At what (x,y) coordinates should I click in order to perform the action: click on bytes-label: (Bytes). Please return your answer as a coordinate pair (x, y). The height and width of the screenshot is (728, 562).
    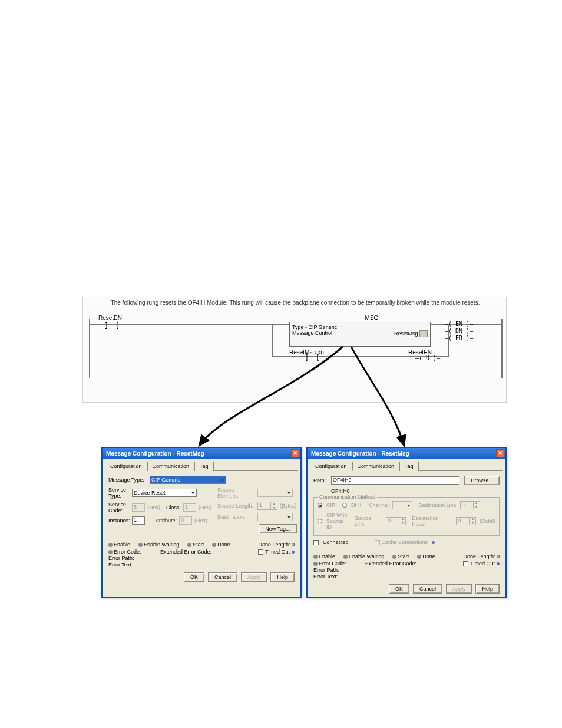
    Looking at the image, I should click on (289, 506).